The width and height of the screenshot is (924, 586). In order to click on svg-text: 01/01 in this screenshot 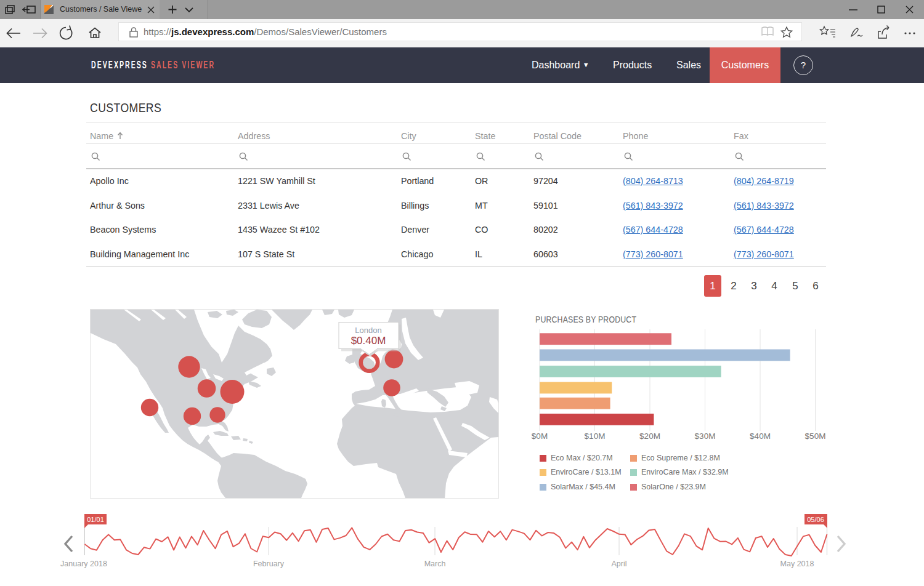, I will do `click(95, 520)`.